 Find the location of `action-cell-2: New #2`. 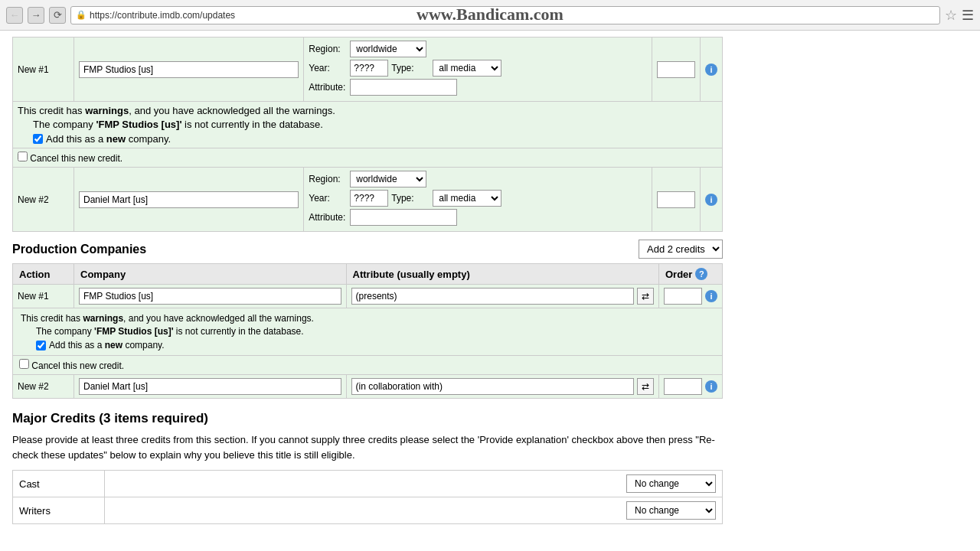

action-cell-2: New #2 is located at coordinates (44, 200).